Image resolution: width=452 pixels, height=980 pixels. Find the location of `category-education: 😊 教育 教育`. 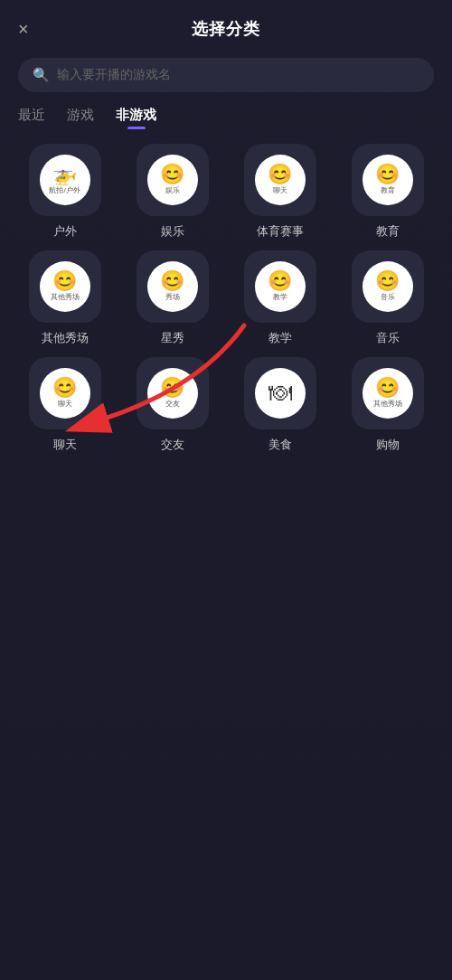

category-education: 😊 教育 教育 is located at coordinates (387, 192).